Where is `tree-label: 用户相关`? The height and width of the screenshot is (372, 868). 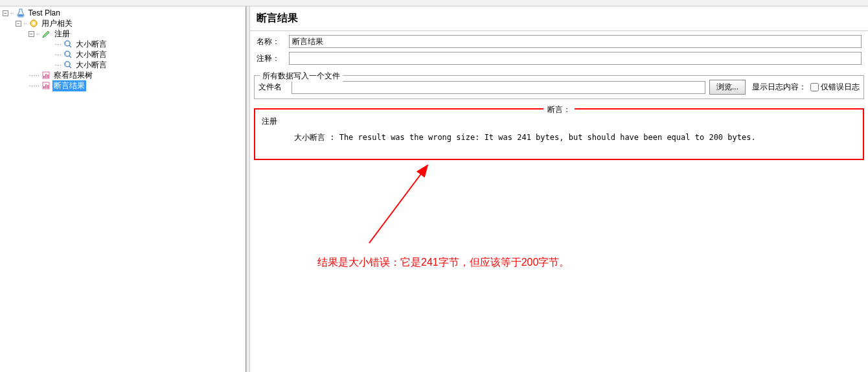 tree-label: 用户相关 is located at coordinates (57, 23).